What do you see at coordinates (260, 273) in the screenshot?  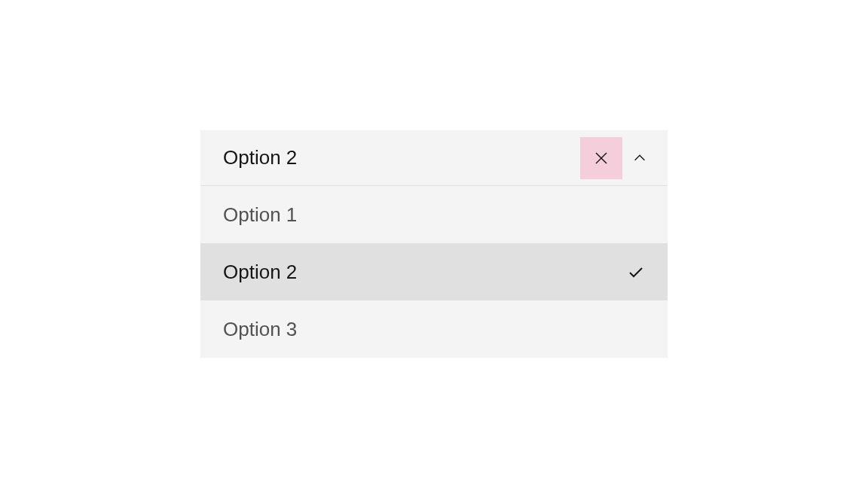 I see `option-label: Option 2` at bounding box center [260, 273].